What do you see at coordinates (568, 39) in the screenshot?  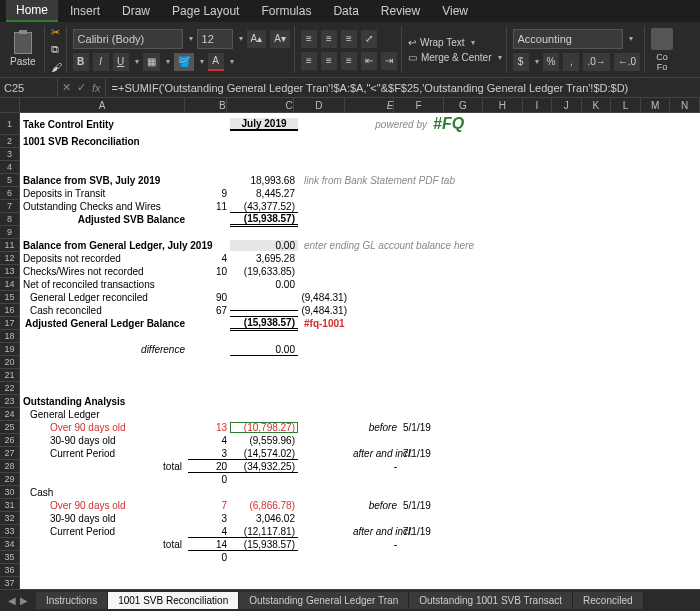 I see `number-format-select` at bounding box center [568, 39].